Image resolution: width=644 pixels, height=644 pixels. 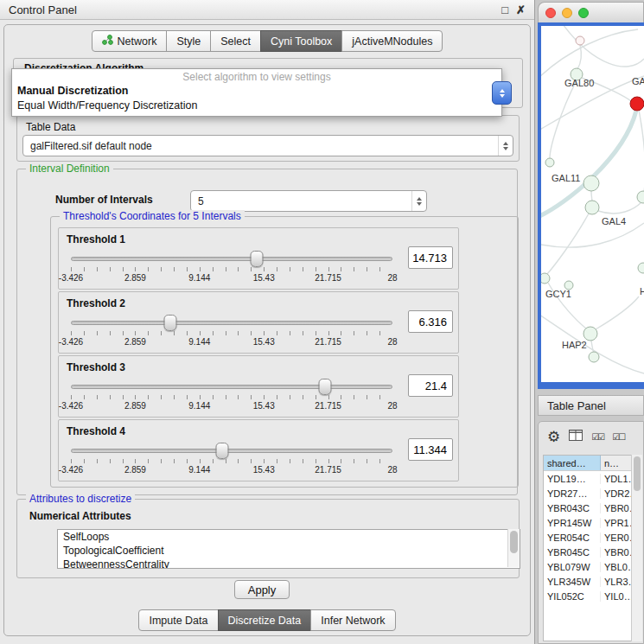 What do you see at coordinates (572, 582) in the screenshot?
I see `table-cell: YLR345W` at bounding box center [572, 582].